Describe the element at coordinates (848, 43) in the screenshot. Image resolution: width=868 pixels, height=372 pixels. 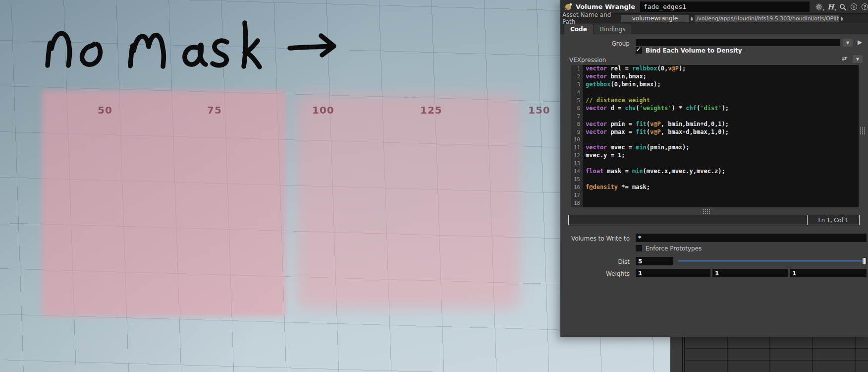
I see `group-dropdown-button: ▼` at that location.